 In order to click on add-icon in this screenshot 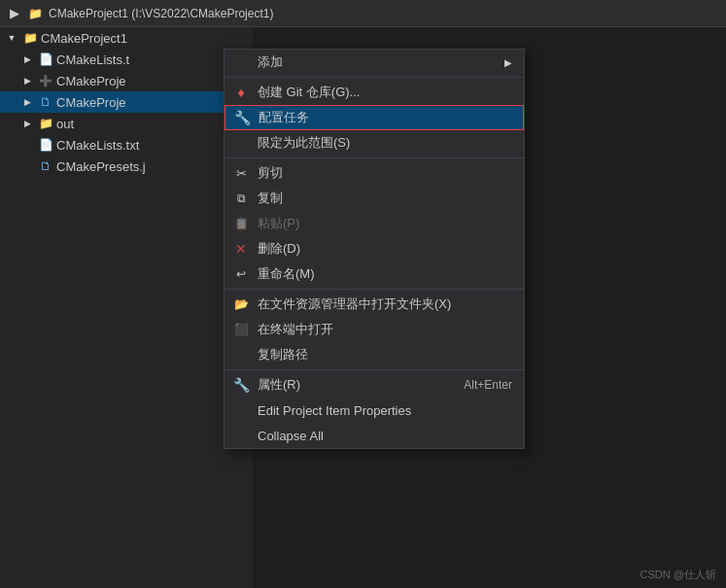, I will do `click(241, 62)`.